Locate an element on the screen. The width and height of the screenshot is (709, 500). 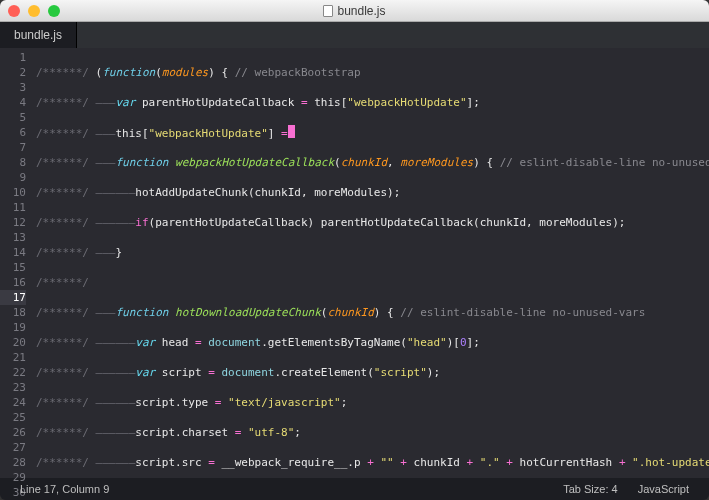
line-number: 11 is located at coordinates (13, 208).